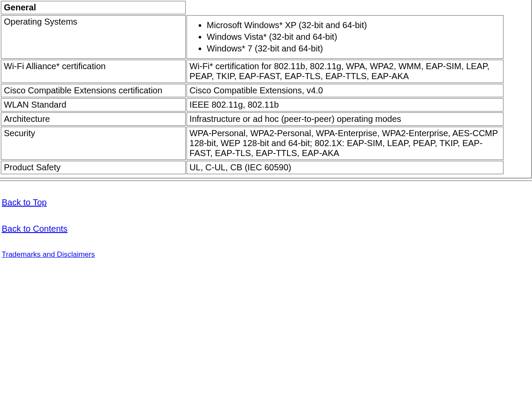 This screenshot has height=399, width=532. I want to click on link-wrapper: Trademarks and Disclaimers, so click(267, 255).